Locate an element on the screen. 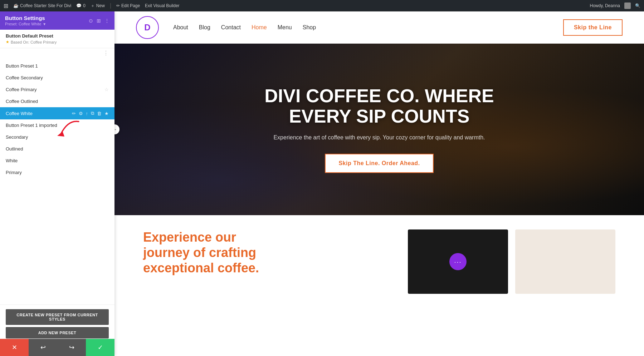 The image size is (644, 356). close-icon: ✕ is located at coordinates (14, 347).